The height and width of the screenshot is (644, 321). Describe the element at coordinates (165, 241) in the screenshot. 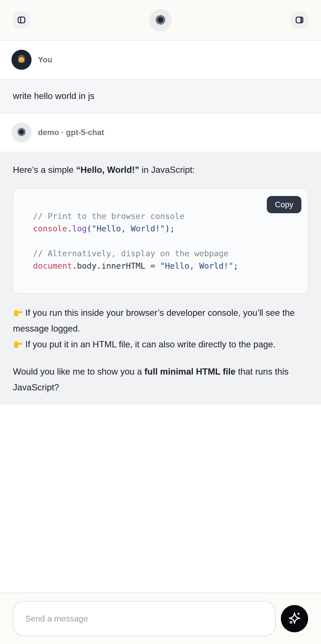

I see `code-content: // Print to the browser consoleconsole.l…` at that location.